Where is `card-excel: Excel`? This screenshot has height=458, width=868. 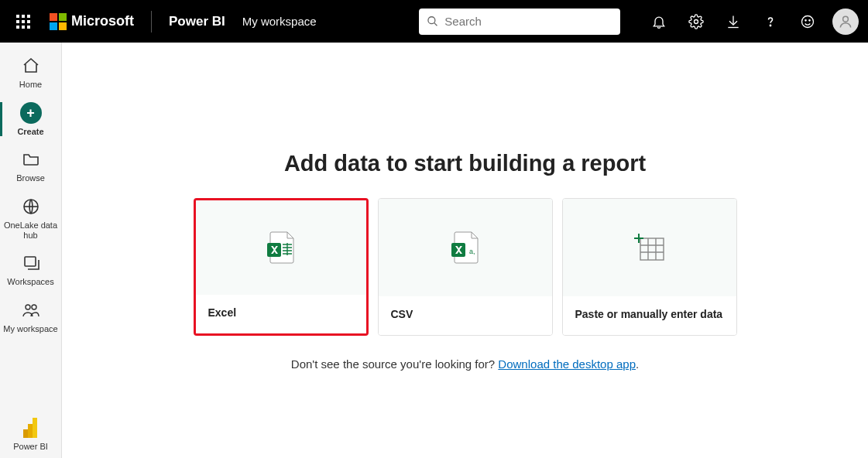
card-excel: Excel is located at coordinates (281, 267).